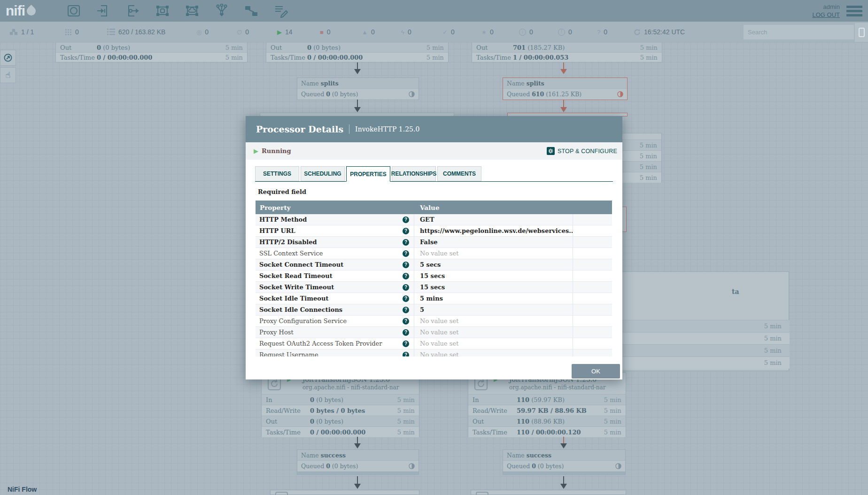  Describe the element at coordinates (659, 32) in the screenshot. I see `refresh-status: 16:52:42 UTC` at that location.